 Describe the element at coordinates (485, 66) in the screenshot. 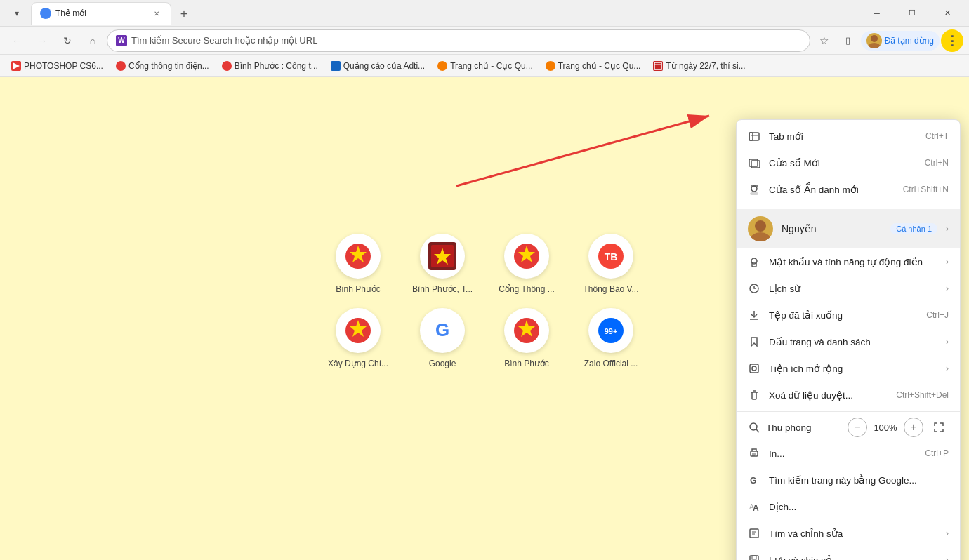

I see `bookmarks-bar: PHOTOSHOP CS6... Cổng thông tin điện... …` at that location.